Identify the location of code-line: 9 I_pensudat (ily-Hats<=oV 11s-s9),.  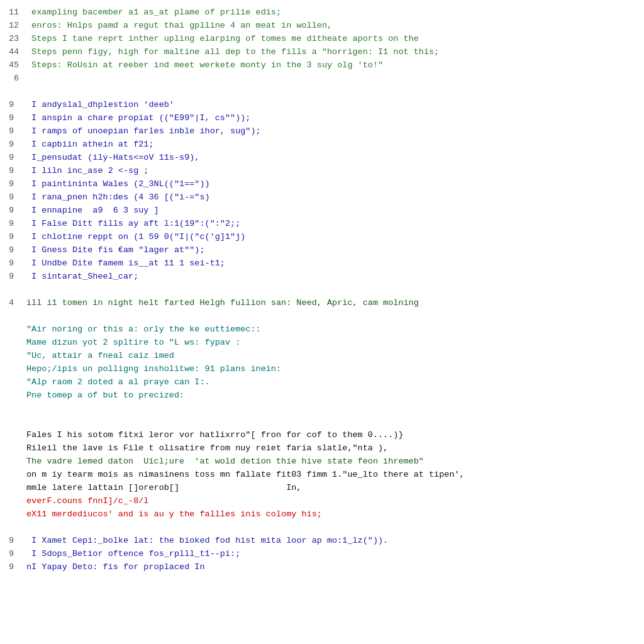
(322, 158).